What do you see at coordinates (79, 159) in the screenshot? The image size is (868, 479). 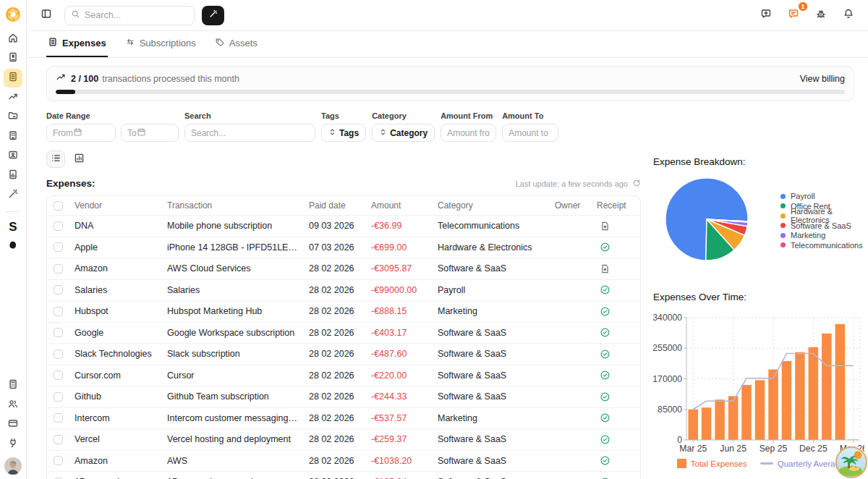 I see `chart-view-toggle` at bounding box center [79, 159].